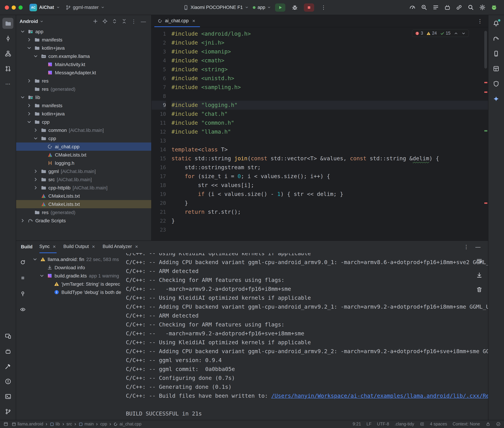 The height and width of the screenshot is (428, 504). What do you see at coordinates (8, 381) in the screenshot?
I see `problems-tool-button` at bounding box center [8, 381].